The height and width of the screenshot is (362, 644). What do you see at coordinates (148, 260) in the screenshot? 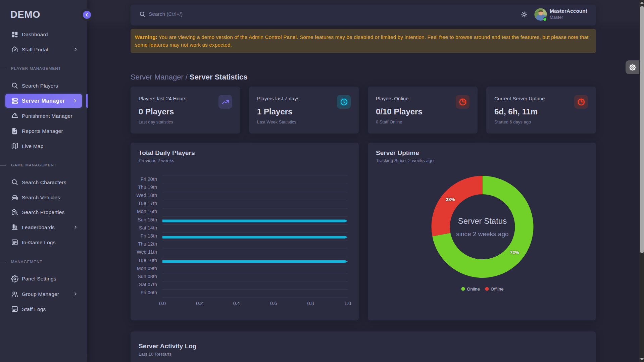
I see `svg-text: Tue 10th` at bounding box center [148, 260].